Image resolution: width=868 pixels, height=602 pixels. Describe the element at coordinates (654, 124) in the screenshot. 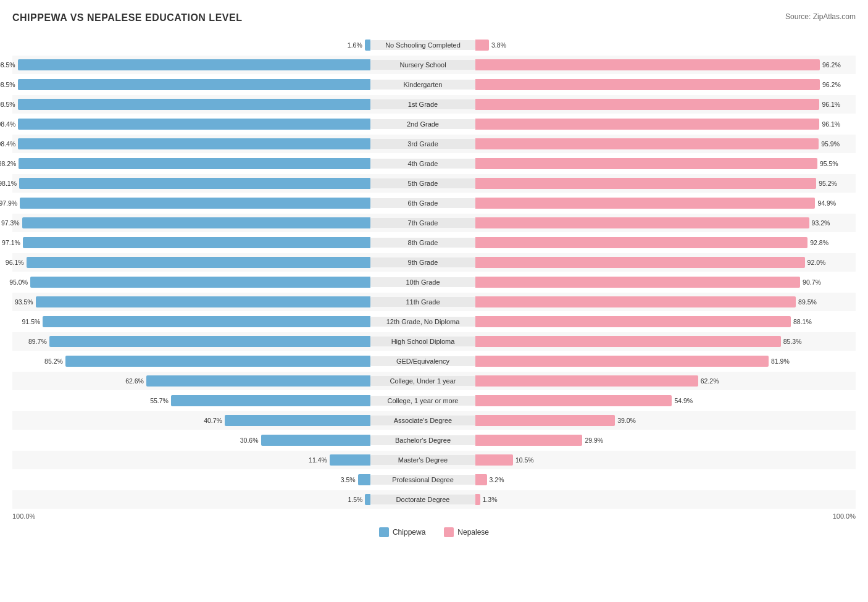

I see `right-bar-wrapper-4: 96.1%` at that location.